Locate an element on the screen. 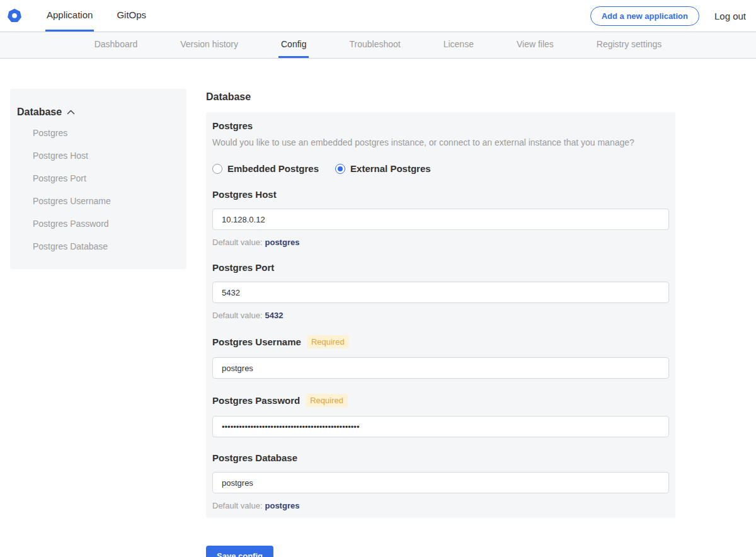 The height and width of the screenshot is (557, 756). field-label: Postgres Host is located at coordinates (244, 194).